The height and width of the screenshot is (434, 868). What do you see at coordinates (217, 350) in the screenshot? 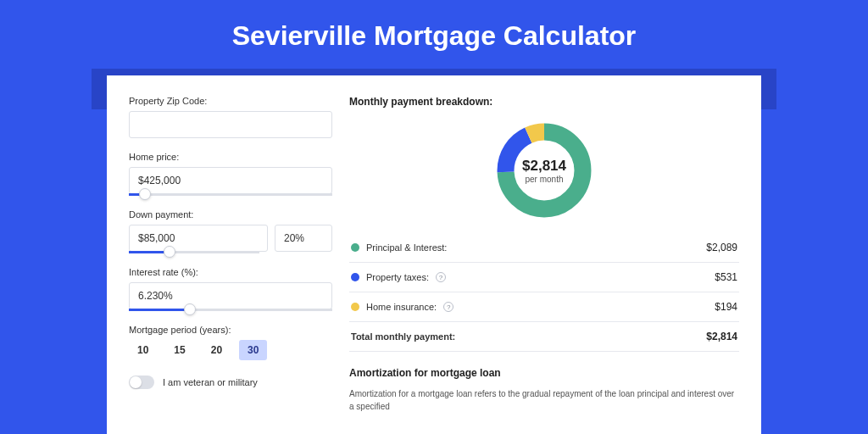
I see `period-option-20: 20` at bounding box center [217, 350].